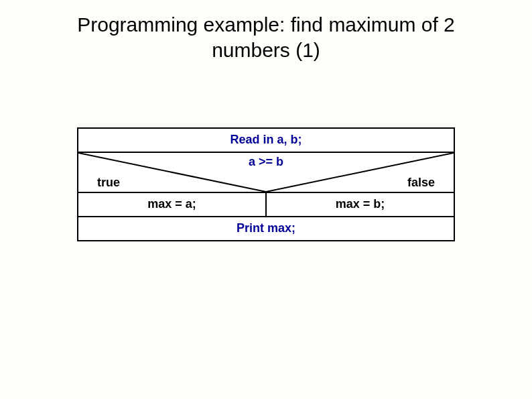  I want to click on condition-step: a >= b true false, so click(266, 172).